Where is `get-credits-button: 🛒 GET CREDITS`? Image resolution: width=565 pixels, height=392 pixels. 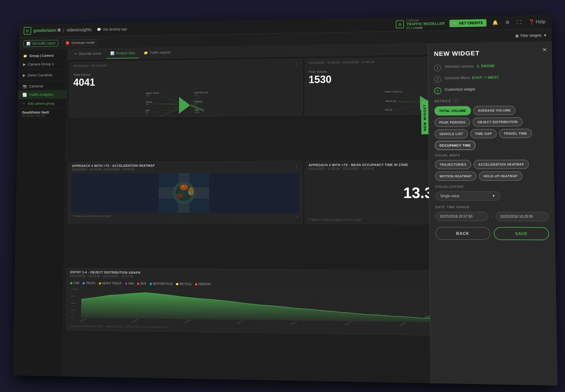 get-credits-button: 🛒 GET CREDITS is located at coordinates (468, 23).